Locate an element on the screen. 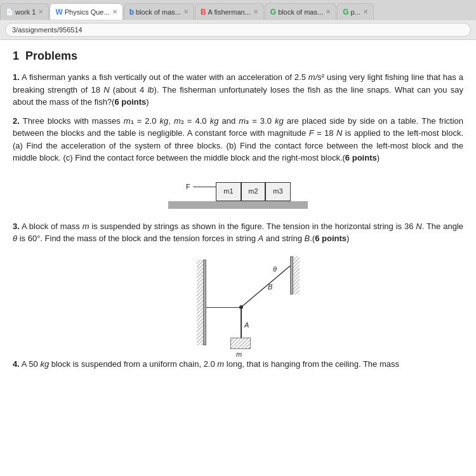 The width and height of the screenshot is (476, 476). label-A: A is located at coordinates (246, 325).